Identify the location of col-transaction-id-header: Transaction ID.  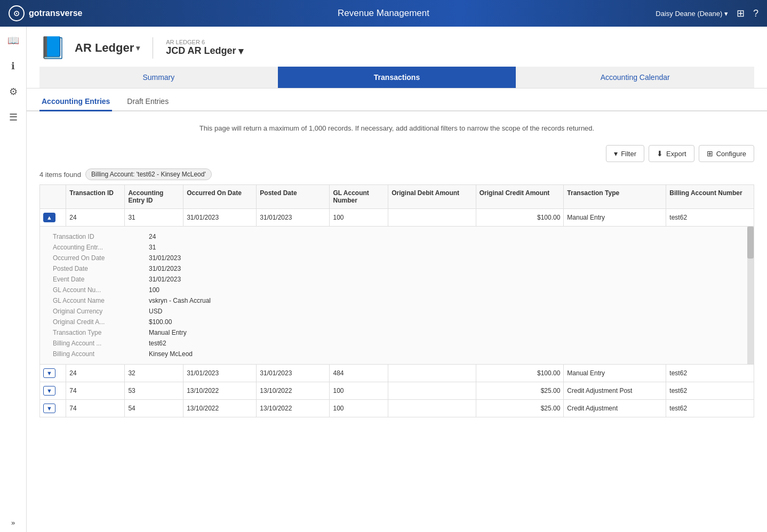
(95, 197).